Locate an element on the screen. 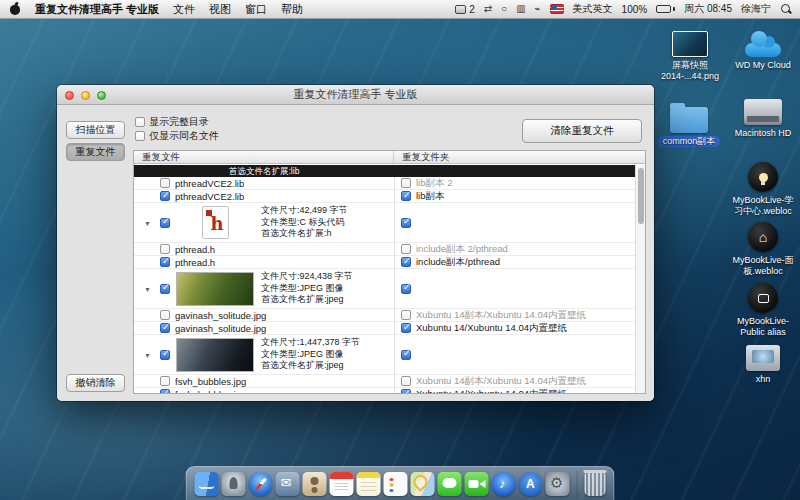  dock-icon-trash is located at coordinates (596, 484).